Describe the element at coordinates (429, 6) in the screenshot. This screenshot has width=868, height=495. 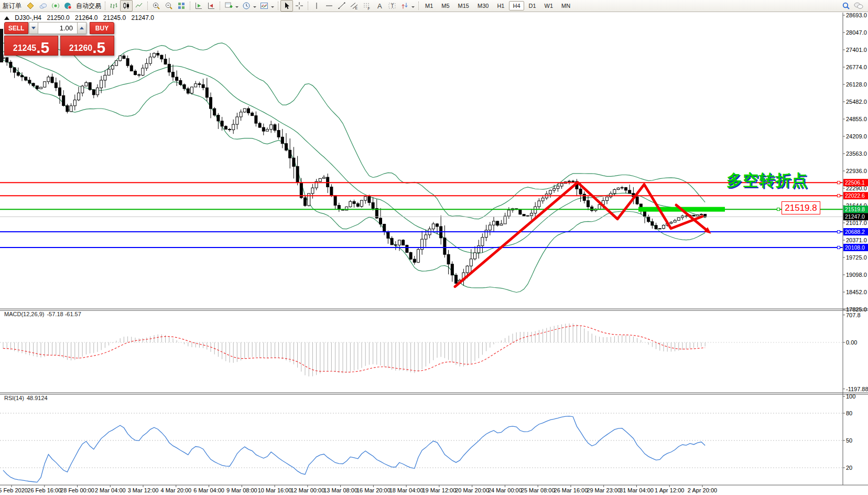
I see `timeframe-M1: M1` at that location.